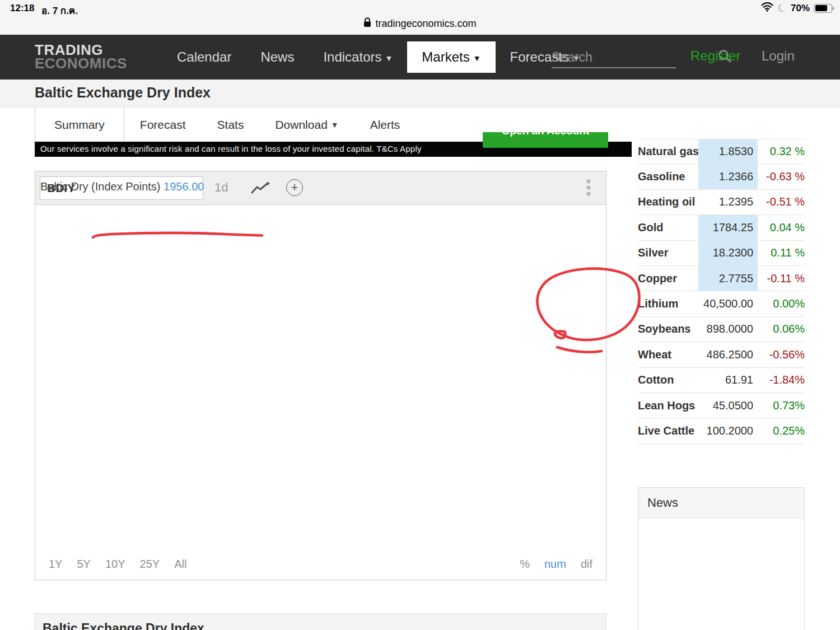  What do you see at coordinates (721, 253) in the screenshot?
I see `table-row: Silver18.23000.11 %` at bounding box center [721, 253].